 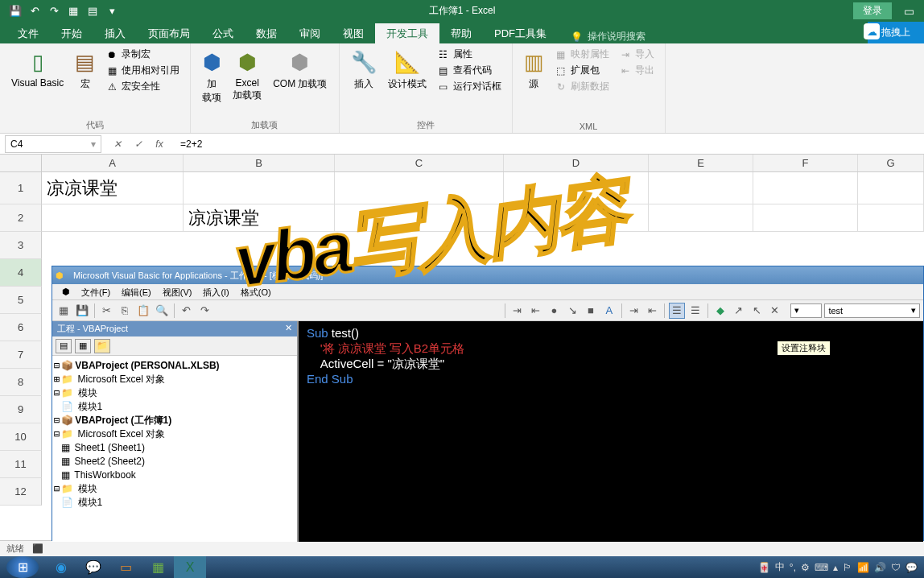 What do you see at coordinates (652, 311) in the screenshot?
I see `vba-outdent2-icon: ⇤` at bounding box center [652, 311].